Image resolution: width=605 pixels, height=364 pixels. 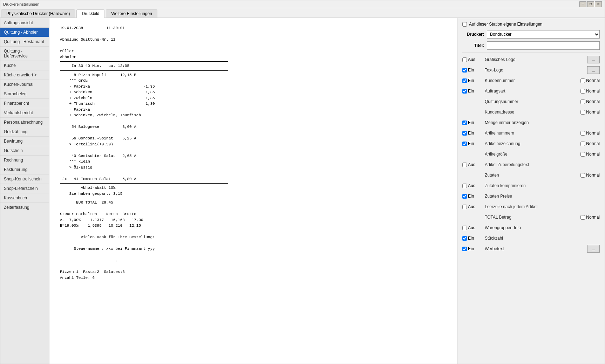 I want to click on kundenadresse-normal-checkbox, so click(x=583, y=112).